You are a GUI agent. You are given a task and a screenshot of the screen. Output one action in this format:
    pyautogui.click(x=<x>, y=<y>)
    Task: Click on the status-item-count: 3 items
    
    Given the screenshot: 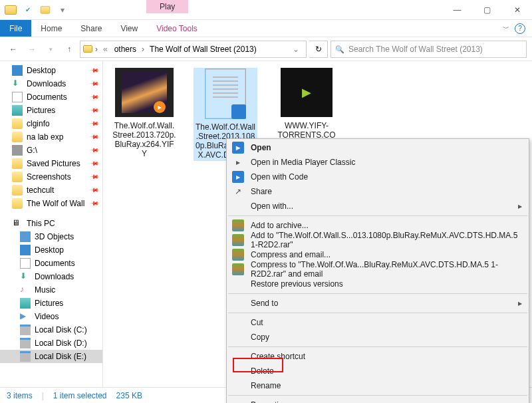 What is the action you would take?
    pyautogui.click(x=20, y=396)
    